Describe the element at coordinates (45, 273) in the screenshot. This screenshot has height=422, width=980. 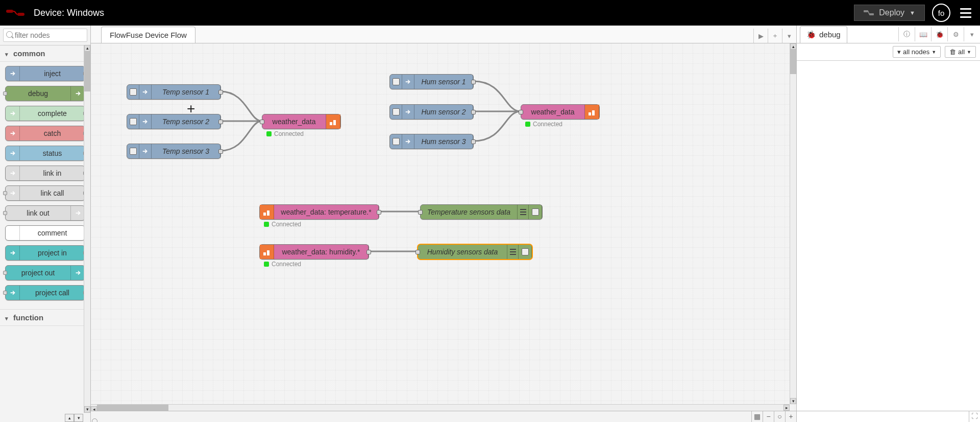
I see `palette-node-project-out: project out` at that location.